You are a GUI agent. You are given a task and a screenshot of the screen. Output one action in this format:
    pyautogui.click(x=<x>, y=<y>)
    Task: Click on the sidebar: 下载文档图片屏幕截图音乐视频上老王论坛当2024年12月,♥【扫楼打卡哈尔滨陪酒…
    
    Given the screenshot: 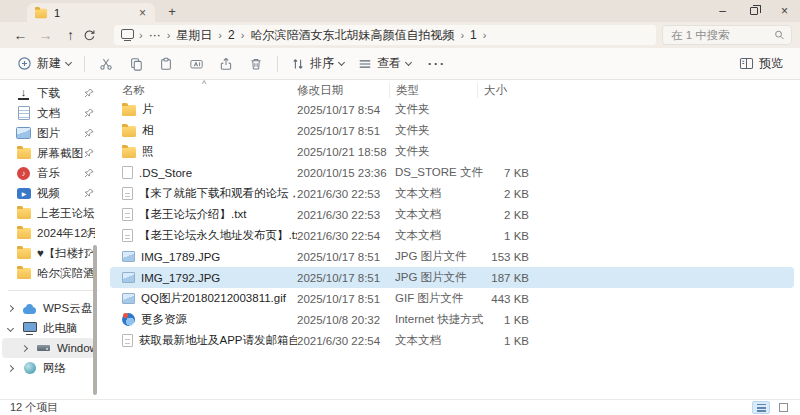 What is the action you would take?
    pyautogui.click(x=55, y=240)
    